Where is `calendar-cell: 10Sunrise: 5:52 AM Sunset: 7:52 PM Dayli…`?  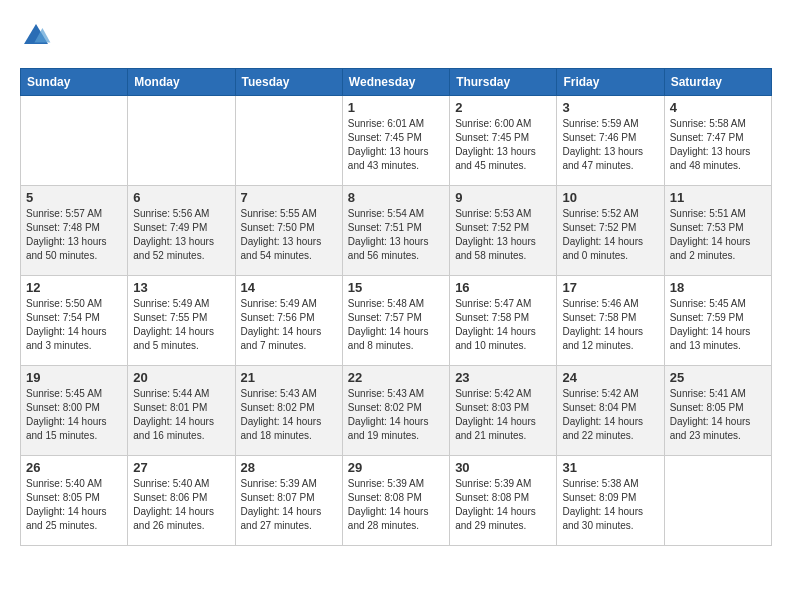 calendar-cell: 10Sunrise: 5:52 AM Sunset: 7:52 PM Dayli… is located at coordinates (610, 231).